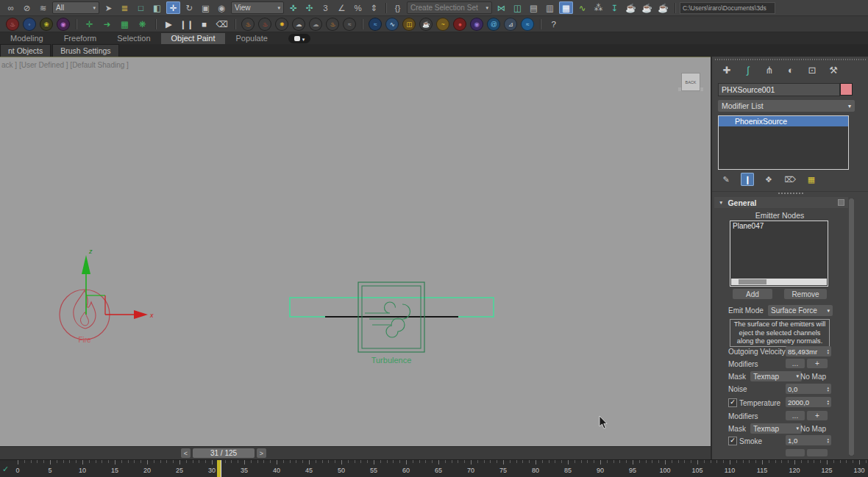 This screenshot has height=477, width=868. I want to click on percent-snap-icon: %, so click(357, 7).